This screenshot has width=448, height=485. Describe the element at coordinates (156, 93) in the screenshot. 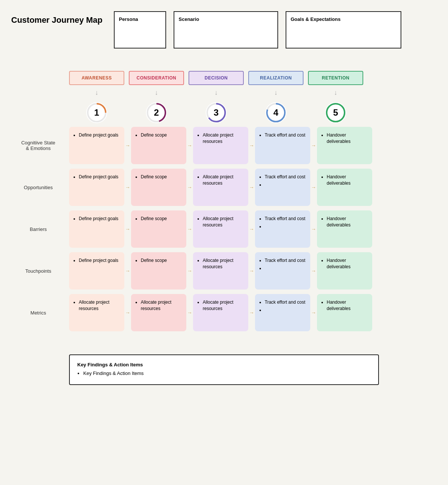

I see `arrow-2: ↓` at that location.